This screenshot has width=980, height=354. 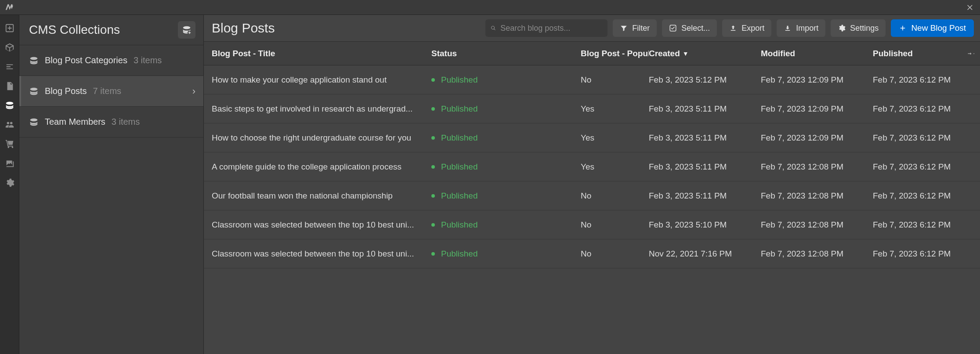 What do you see at coordinates (322, 196) in the screenshot?
I see `cell-title: Our football team won the national champ…` at bounding box center [322, 196].